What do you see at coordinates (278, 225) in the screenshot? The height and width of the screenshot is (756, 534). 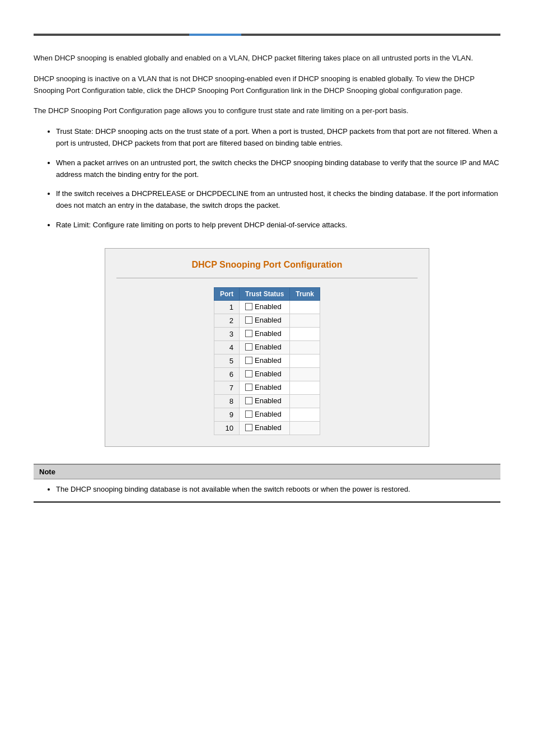 I see `bullet-item-4: Rate Limit: Configure rate limiting on p…` at bounding box center [278, 225].